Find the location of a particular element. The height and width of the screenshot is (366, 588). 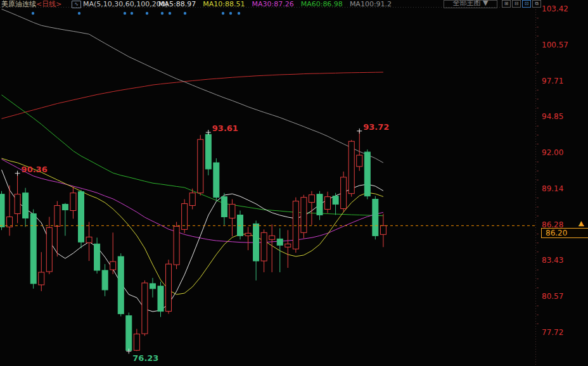

ma-line-ma200 is located at coordinates (193, 95).